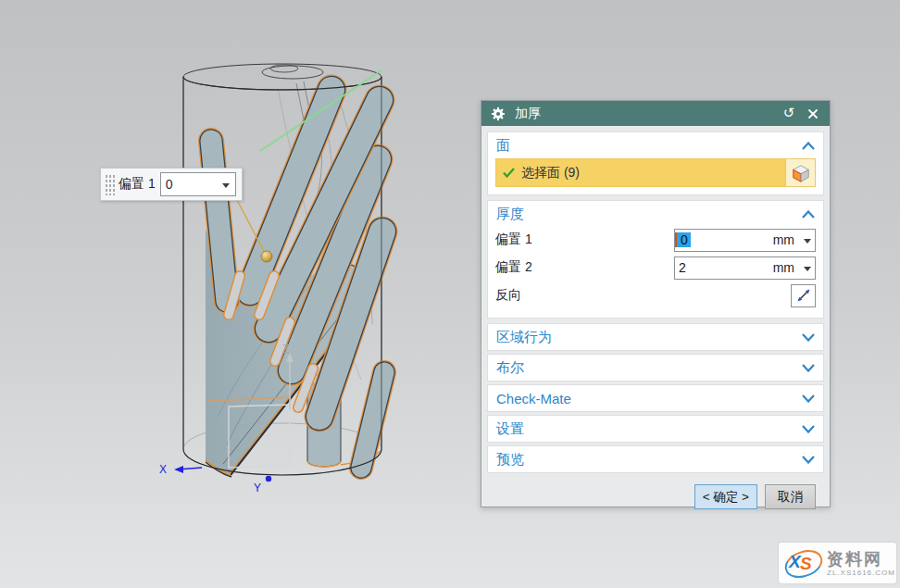 The height and width of the screenshot is (588, 900). Describe the element at coordinates (109, 184) in the screenshot. I see `drag-grip-icon` at that location.